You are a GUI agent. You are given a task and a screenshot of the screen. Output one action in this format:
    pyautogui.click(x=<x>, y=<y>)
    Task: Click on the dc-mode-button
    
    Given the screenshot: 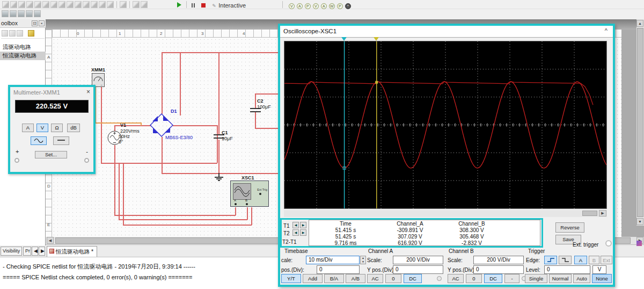 What is the action you would take?
    pyautogui.click(x=61, y=141)
    